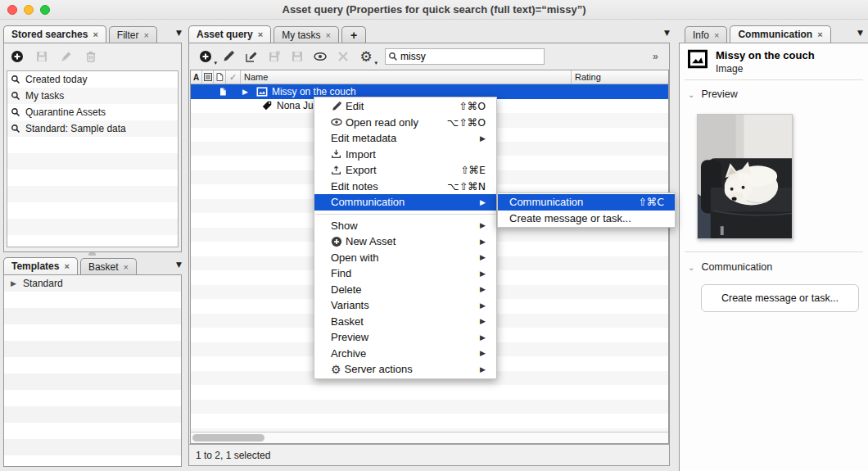 This screenshot has height=471, width=868. What do you see at coordinates (343, 57) in the screenshot?
I see `cancel-button` at bounding box center [343, 57].